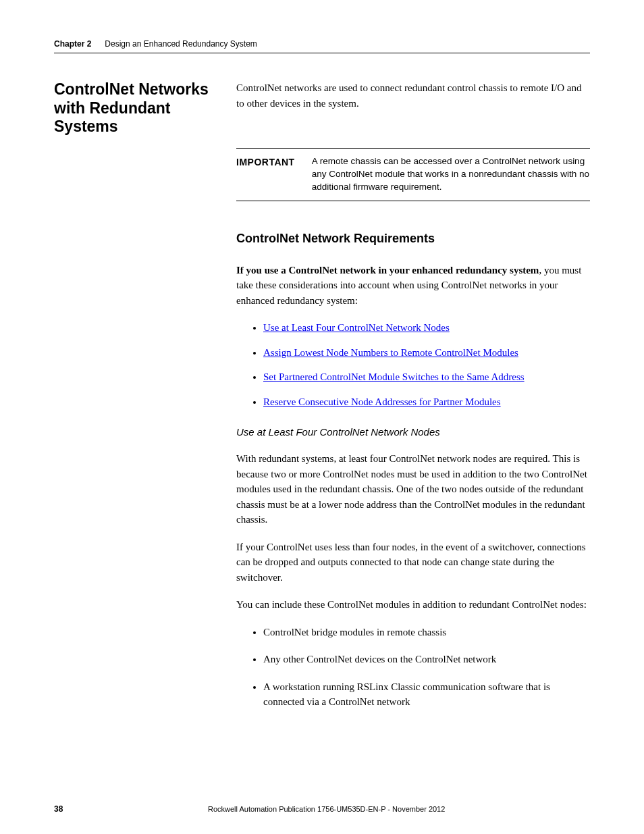 This screenshot has height=834, width=644. Describe the element at coordinates (427, 402) in the screenshot. I see `list-item: Reserve Consecutive Node Addresses for P…` at that location.